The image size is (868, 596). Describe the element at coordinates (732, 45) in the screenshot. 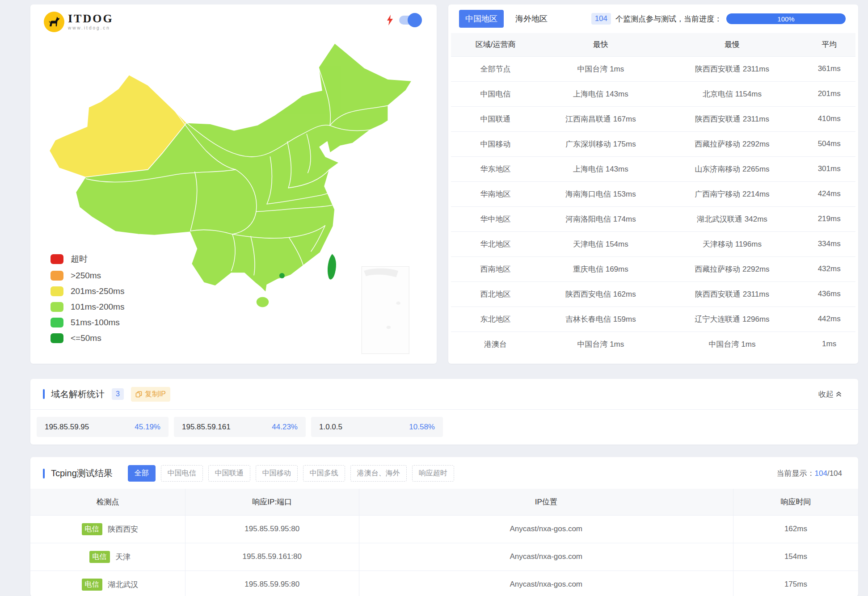

I see `column-header: 最慢` at that location.